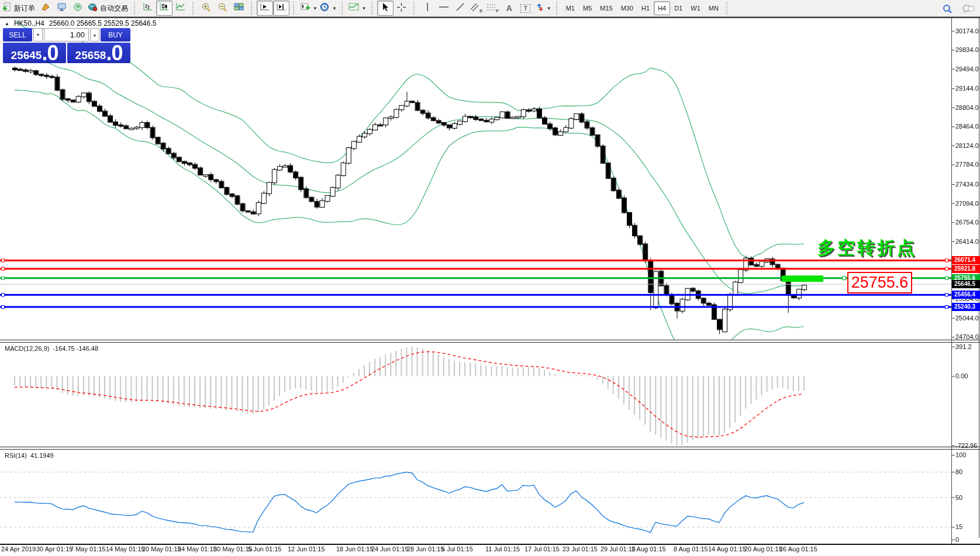 This screenshot has height=556, width=980. Describe the element at coordinates (181, 8) in the screenshot. I see `line-chart-icon` at that location.